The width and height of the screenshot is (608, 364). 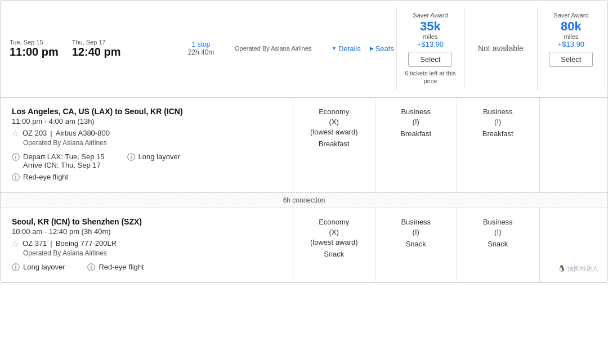 What do you see at coordinates (498, 245) in the screenshot?
I see `fare-detail-seg2-col3: Business(I) Snack` at bounding box center [498, 245].